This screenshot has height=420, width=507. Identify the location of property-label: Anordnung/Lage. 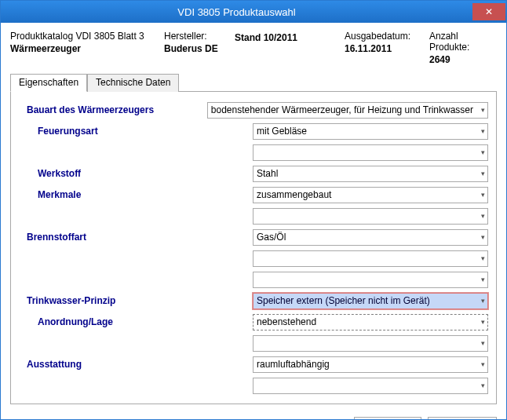
(133, 322).